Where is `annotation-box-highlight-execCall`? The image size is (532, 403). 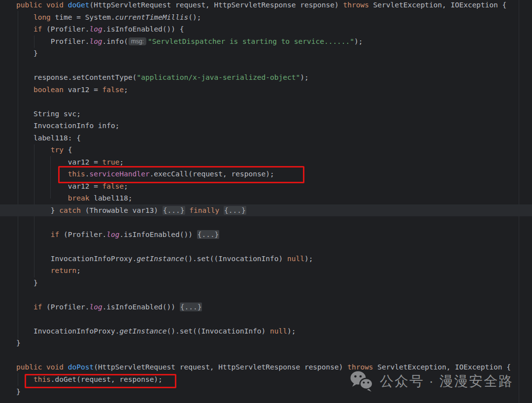 annotation-box-highlight-execCall is located at coordinates (181, 174).